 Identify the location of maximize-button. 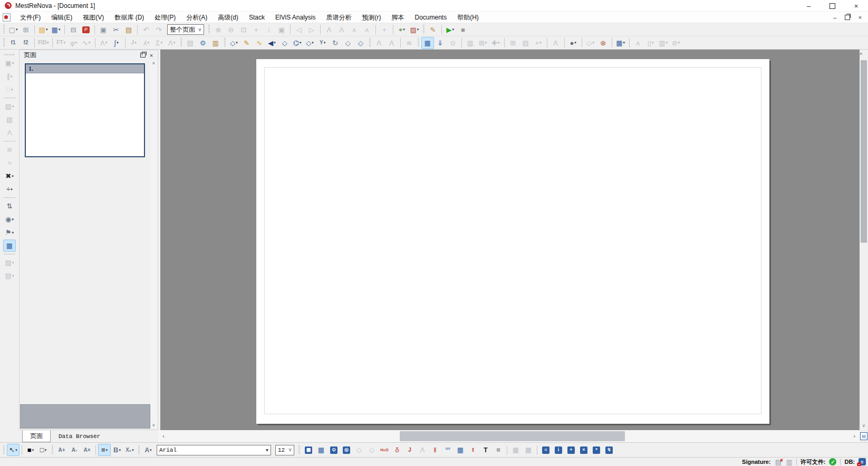
(832, 6).